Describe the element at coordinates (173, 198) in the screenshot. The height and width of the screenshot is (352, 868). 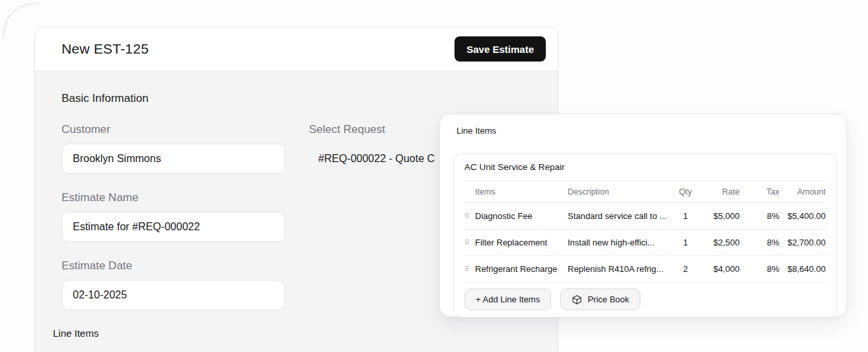
I see `estimate-name-label: Estimate Name` at that location.